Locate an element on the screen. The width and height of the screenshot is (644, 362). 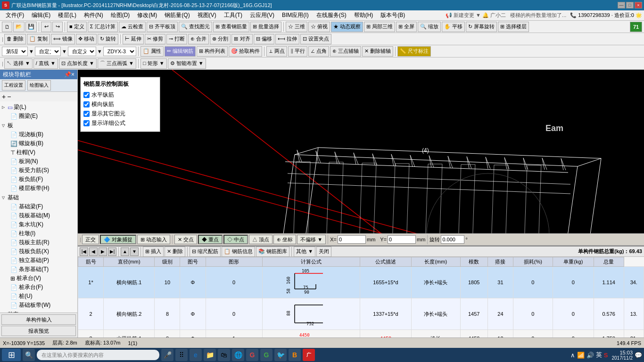
taskbar-icon-gplus: G is located at coordinates (252, 355).